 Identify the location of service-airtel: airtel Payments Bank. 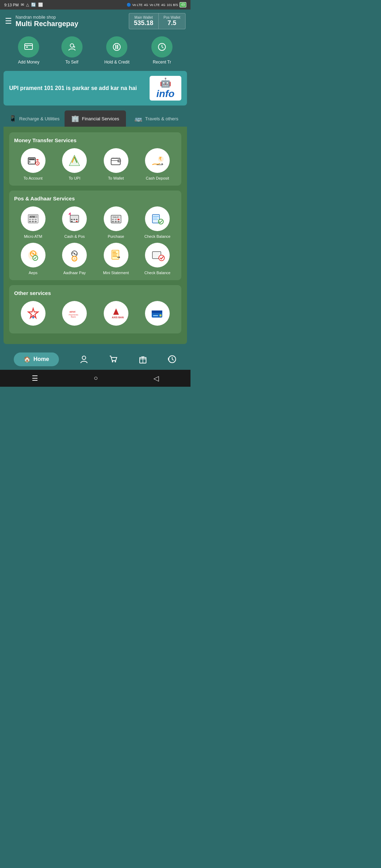
(75, 315).